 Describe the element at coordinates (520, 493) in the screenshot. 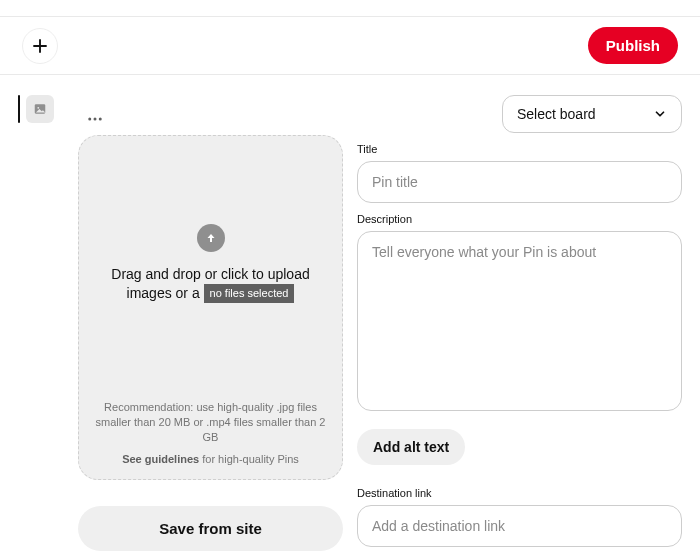

I see `destination-label: Destination link` at that location.